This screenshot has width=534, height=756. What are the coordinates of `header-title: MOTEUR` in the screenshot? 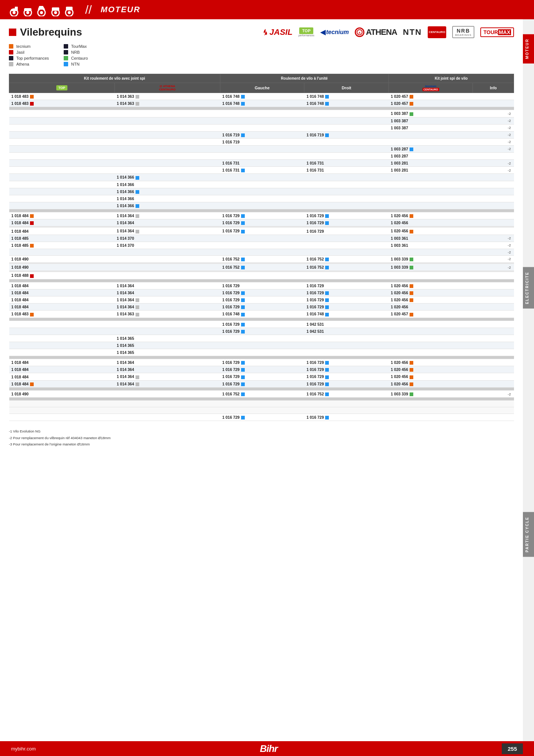 It's located at (121, 10).